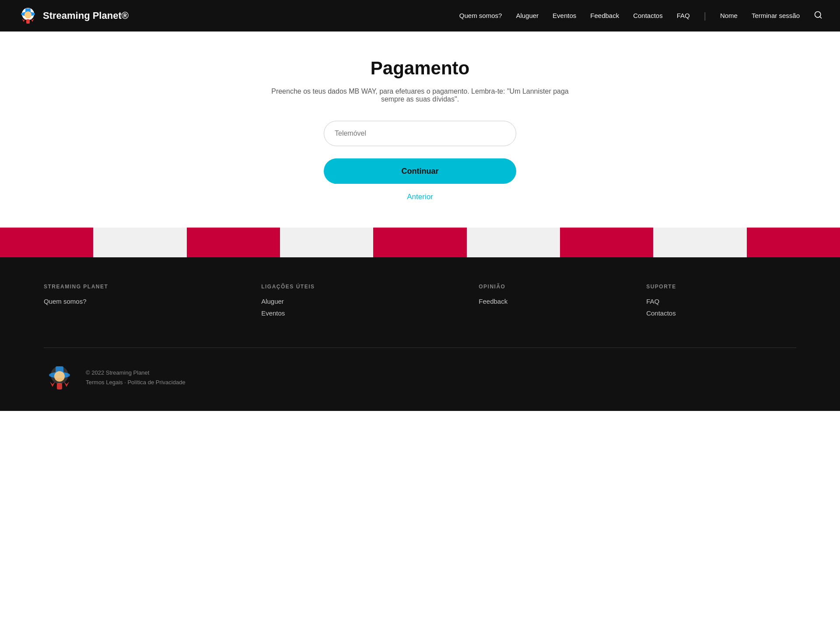  What do you see at coordinates (60, 378) in the screenshot?
I see `footer-logo-icon` at bounding box center [60, 378].